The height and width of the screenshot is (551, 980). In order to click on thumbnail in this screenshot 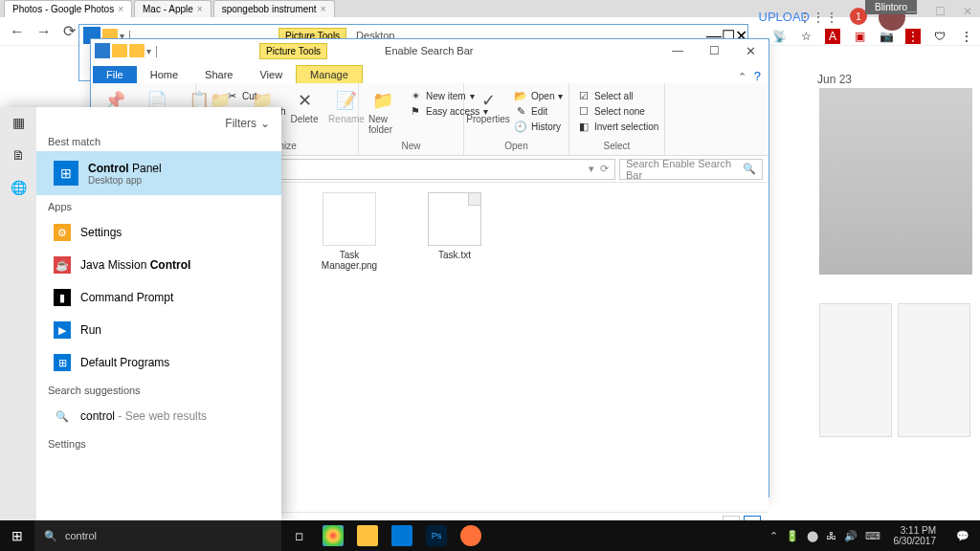, I will do `click(455, 219)`.